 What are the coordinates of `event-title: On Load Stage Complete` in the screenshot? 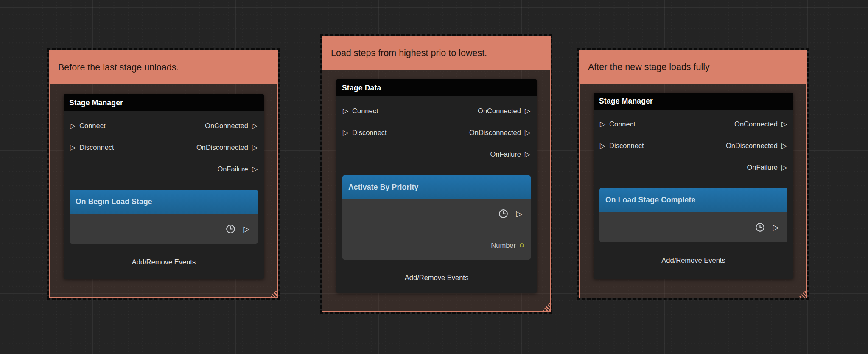 It's located at (650, 200).